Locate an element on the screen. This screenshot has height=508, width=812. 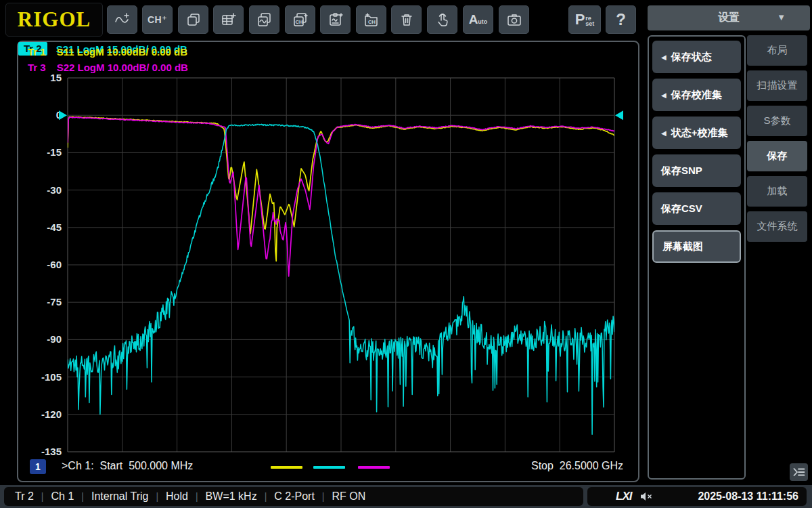
trace2-swatch is located at coordinates (329, 467).